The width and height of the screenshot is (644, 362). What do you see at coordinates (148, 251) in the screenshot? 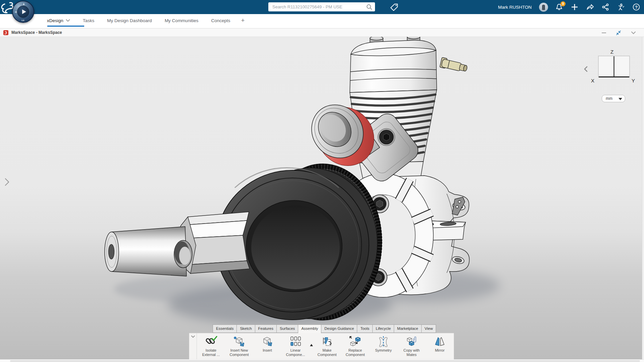
I see `model-crankshaft` at bounding box center [148, 251].